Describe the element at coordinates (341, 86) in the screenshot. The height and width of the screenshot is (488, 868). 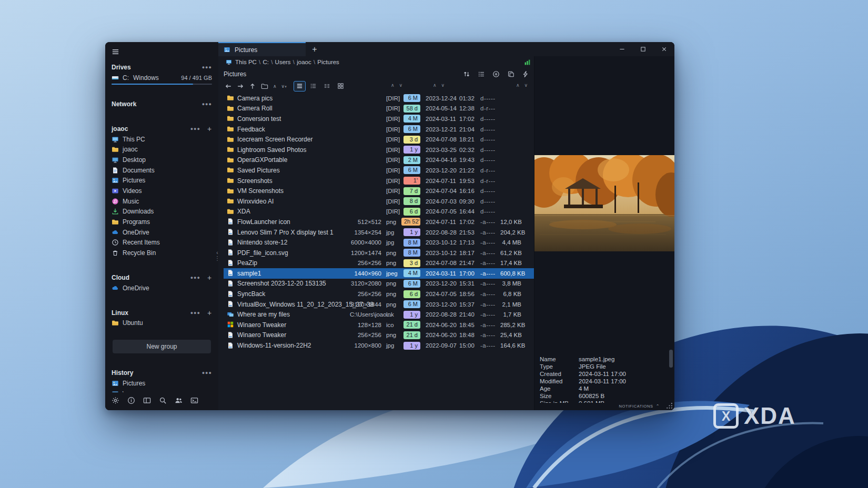
I see `view-thumbnails-icon` at that location.